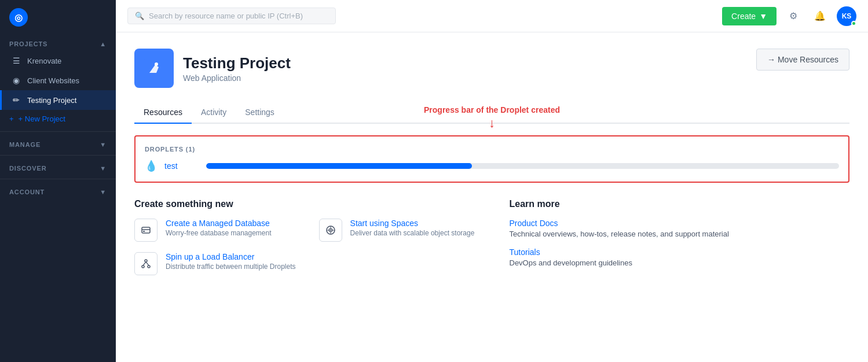 The width and height of the screenshot is (868, 362). I want to click on account-section-label: ACCOUNT, so click(27, 192).